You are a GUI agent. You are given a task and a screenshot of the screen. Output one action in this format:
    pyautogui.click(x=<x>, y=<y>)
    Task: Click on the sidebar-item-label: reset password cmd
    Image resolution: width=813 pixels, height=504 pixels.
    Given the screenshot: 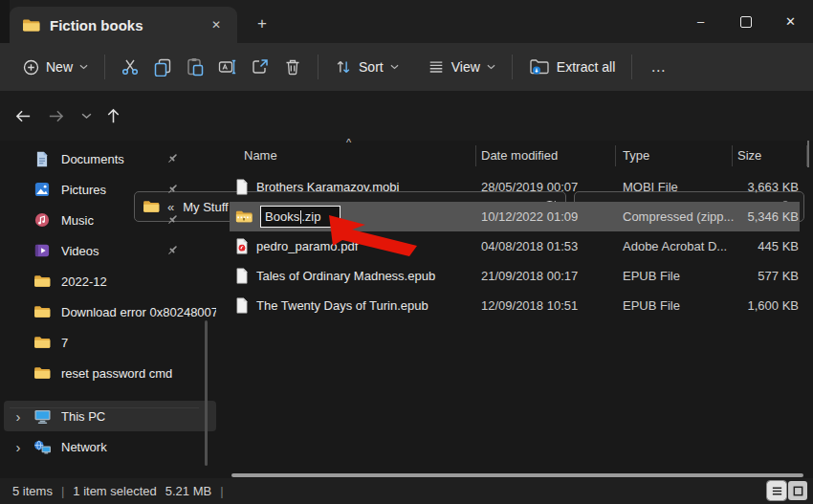 What is the action you would take?
    pyautogui.click(x=139, y=373)
    